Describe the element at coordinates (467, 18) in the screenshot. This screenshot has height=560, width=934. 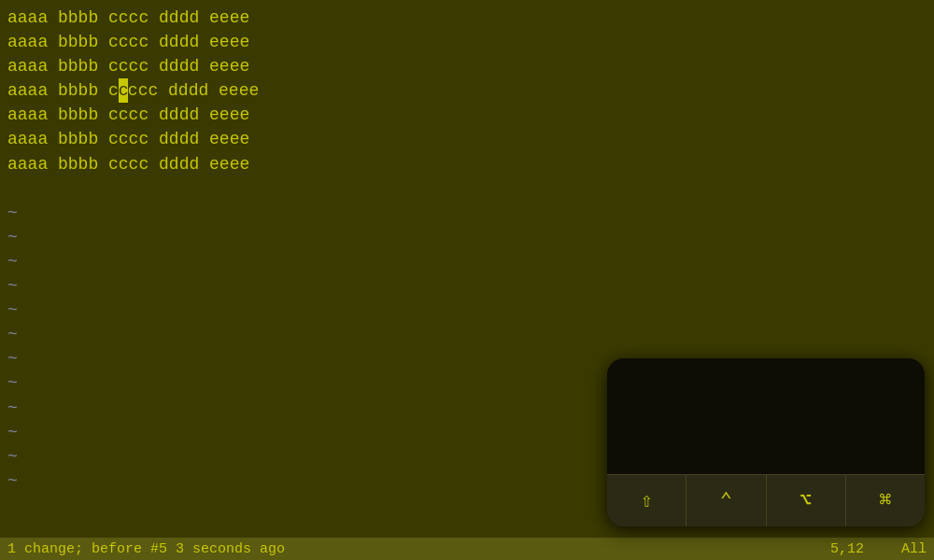
I see `text-line-1: aaaa bbbb cccc dddd eeee` at that location.